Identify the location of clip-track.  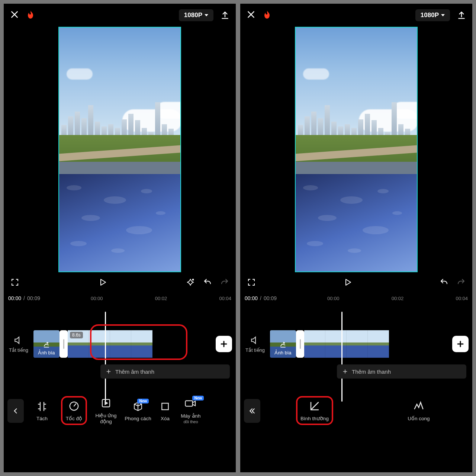
(384, 344).